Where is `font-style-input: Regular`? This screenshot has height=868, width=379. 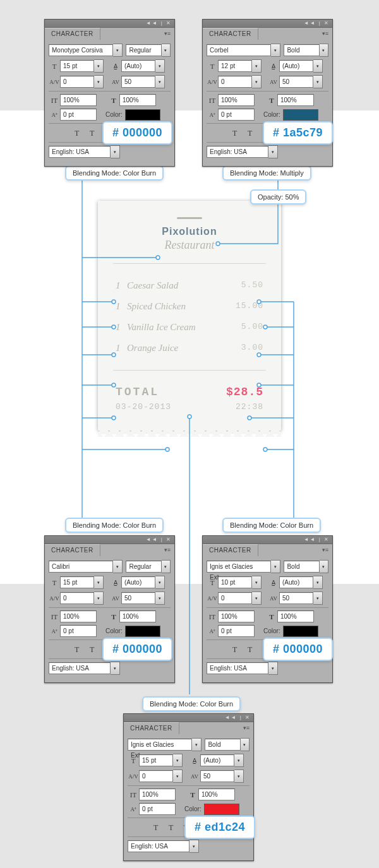 font-style-input: Regular is located at coordinates (143, 567).